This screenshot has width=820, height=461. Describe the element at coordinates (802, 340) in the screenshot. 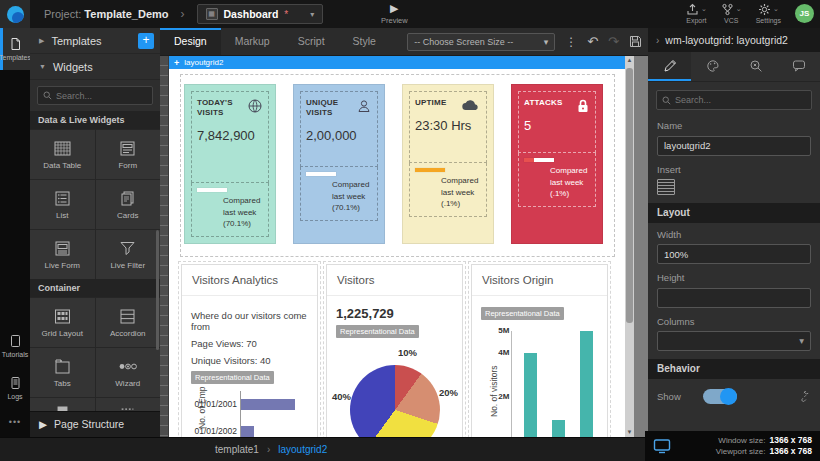

I see `caret-down-icon: ▾` at that location.